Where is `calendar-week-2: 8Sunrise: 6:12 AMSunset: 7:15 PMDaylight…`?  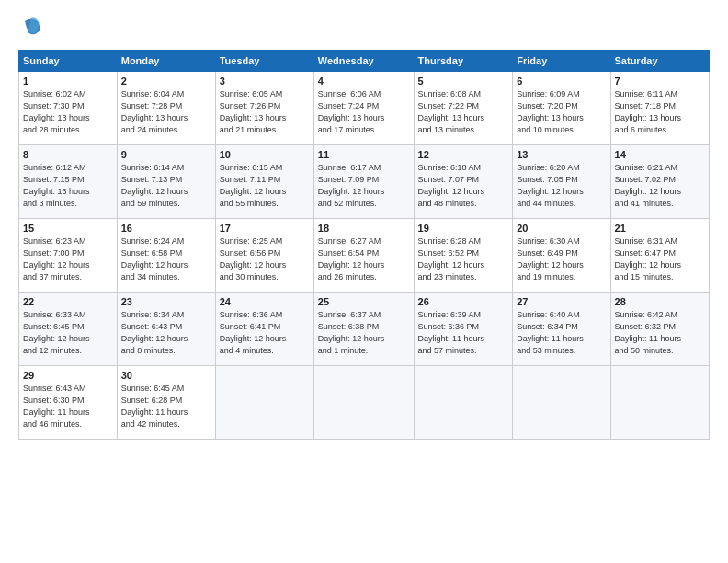 calendar-week-2: 8Sunrise: 6:12 AMSunset: 7:15 PMDaylight… is located at coordinates (364, 182).